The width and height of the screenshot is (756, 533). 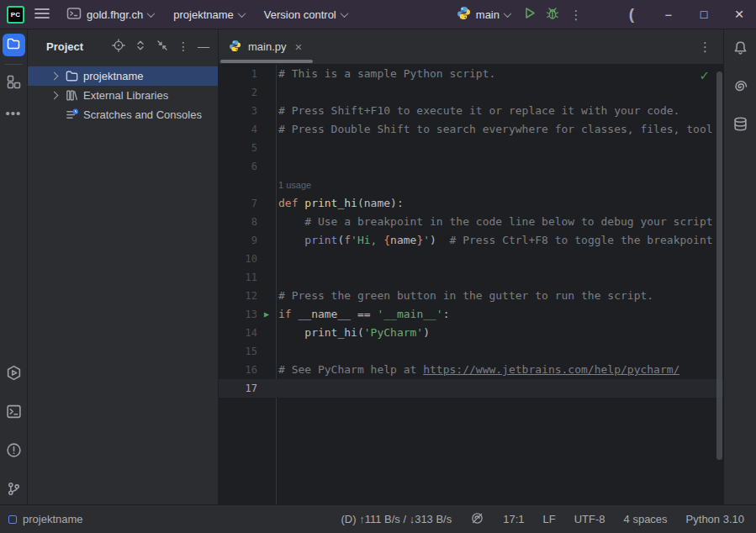 I want to click on pycharm-logo-text: PC, so click(x=16, y=15).